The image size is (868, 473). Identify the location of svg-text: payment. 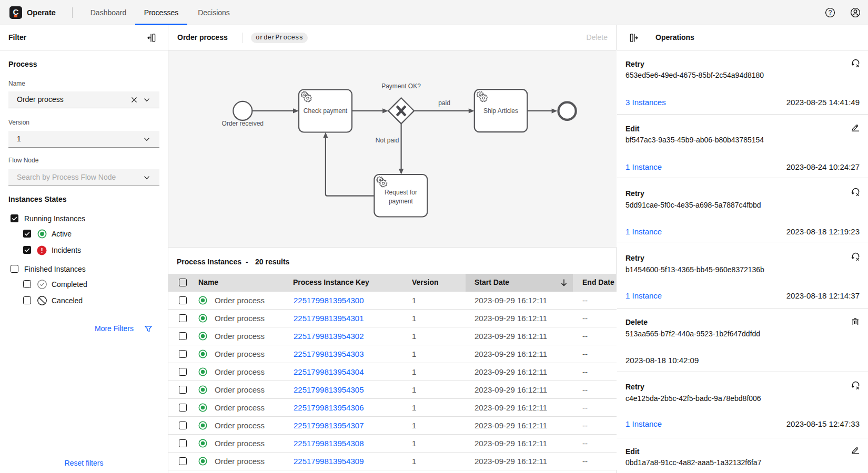
(401, 201).